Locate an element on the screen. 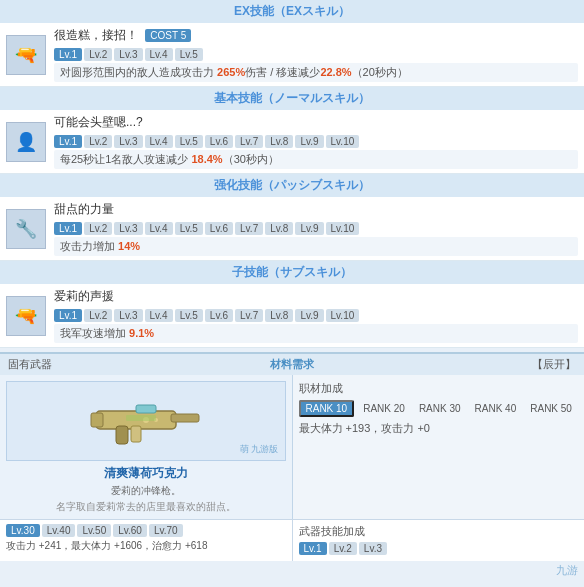 The height and width of the screenshot is (587, 584). ss-lv3-btn: Lv.3 is located at coordinates (128, 316).